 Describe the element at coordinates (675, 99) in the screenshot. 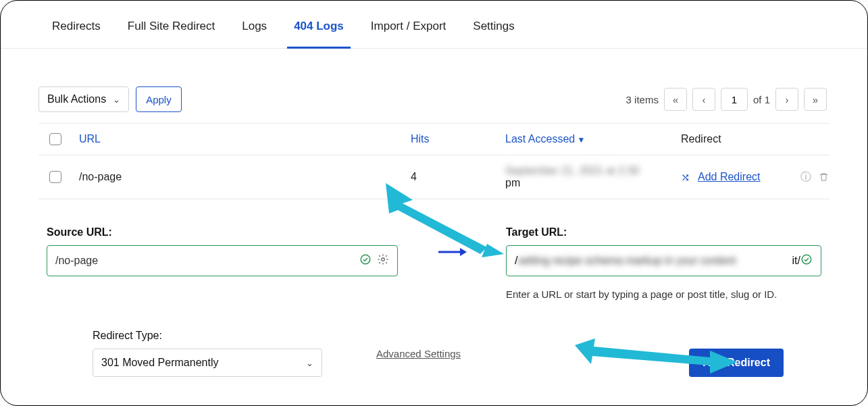

I see `pager-first-button: «` at that location.